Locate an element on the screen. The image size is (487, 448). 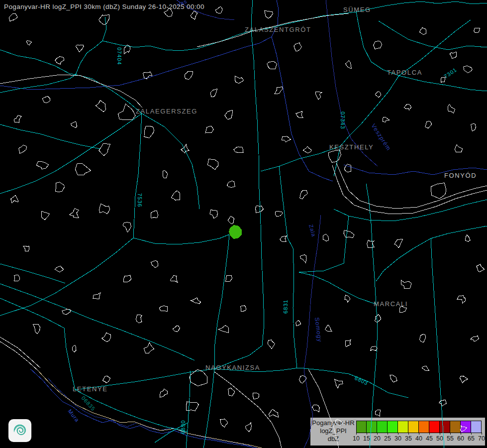
radar-title: Poganyvar-HR logZ_PPI 30km (dbZ) Sunday … is located at coordinates (104, 7).